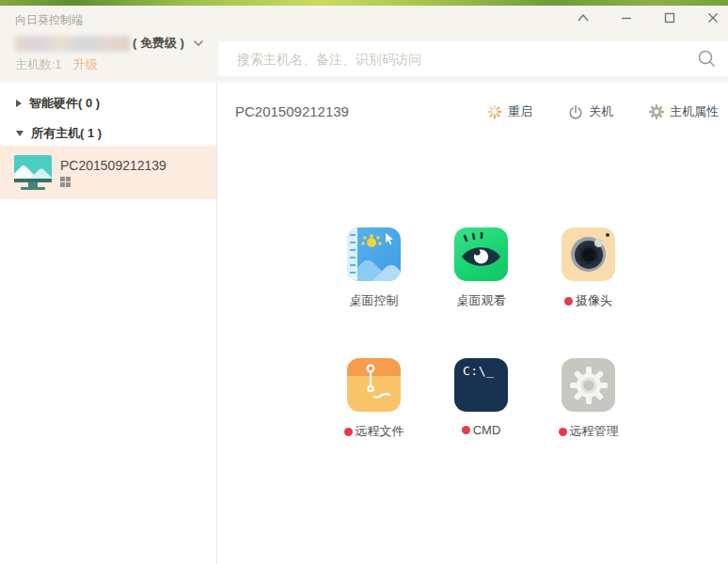 The image size is (728, 564). What do you see at coordinates (589, 269) in the screenshot?
I see `feature-camera: 摄像头` at bounding box center [589, 269].